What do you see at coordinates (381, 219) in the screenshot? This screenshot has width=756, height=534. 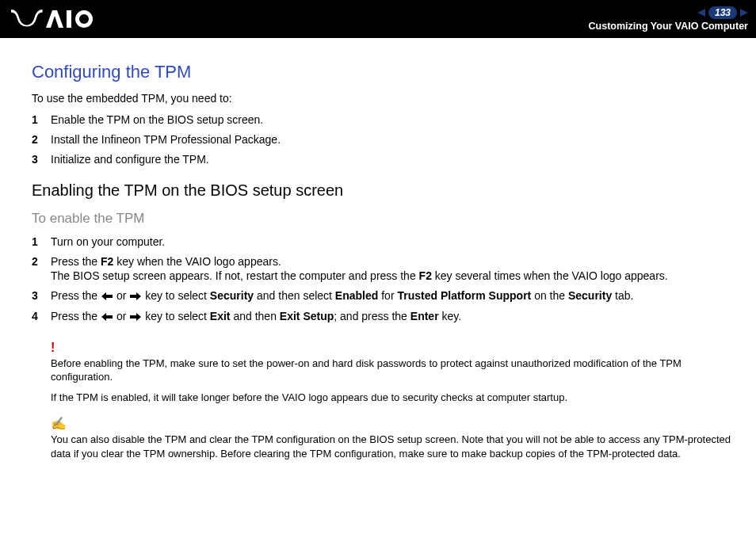 I see `subsubheading: To enable the TPM` at bounding box center [381, 219].